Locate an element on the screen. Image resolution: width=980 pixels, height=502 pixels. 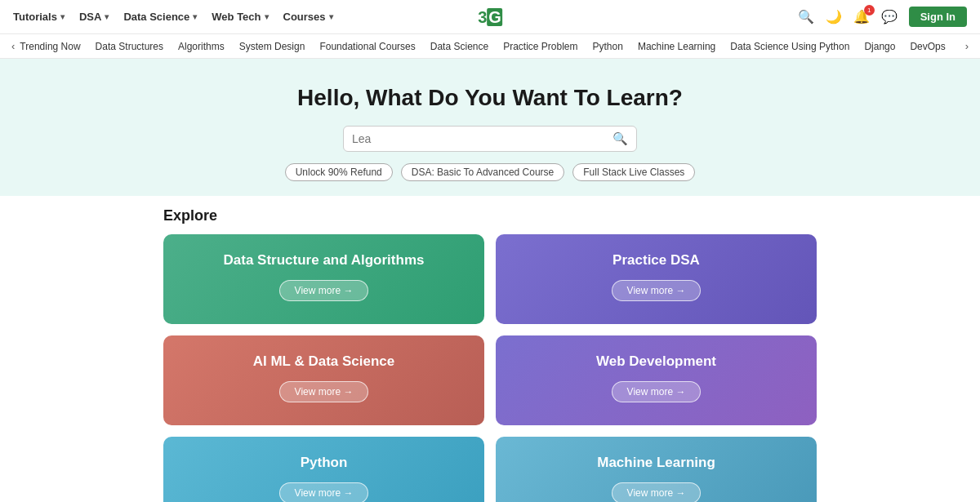
explore-card-webdev: Web DevelopmentView more → is located at coordinates (657, 380).